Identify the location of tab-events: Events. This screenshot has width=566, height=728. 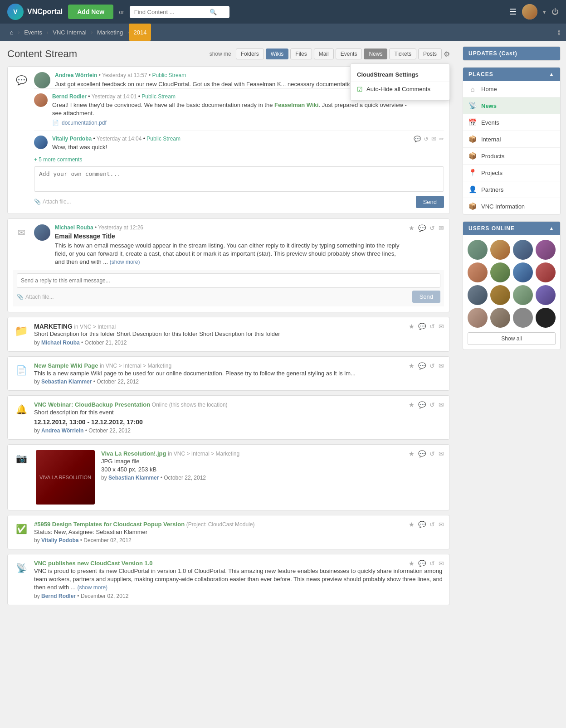
(349, 54).